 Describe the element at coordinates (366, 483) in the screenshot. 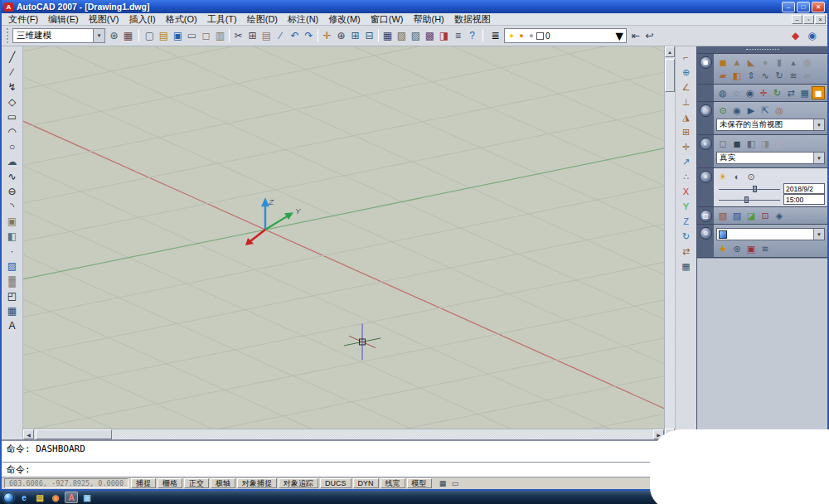

I see `status-toggle-button: DYN` at that location.